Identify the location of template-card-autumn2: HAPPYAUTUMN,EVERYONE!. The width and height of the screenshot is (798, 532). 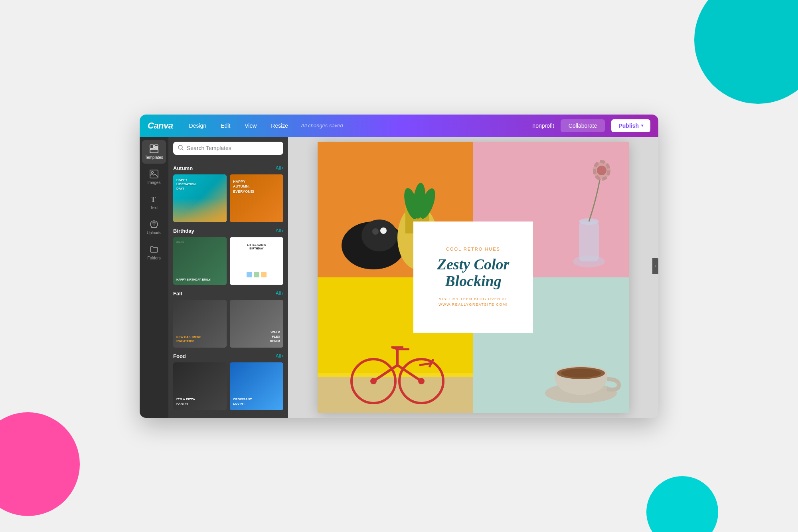
(257, 198).